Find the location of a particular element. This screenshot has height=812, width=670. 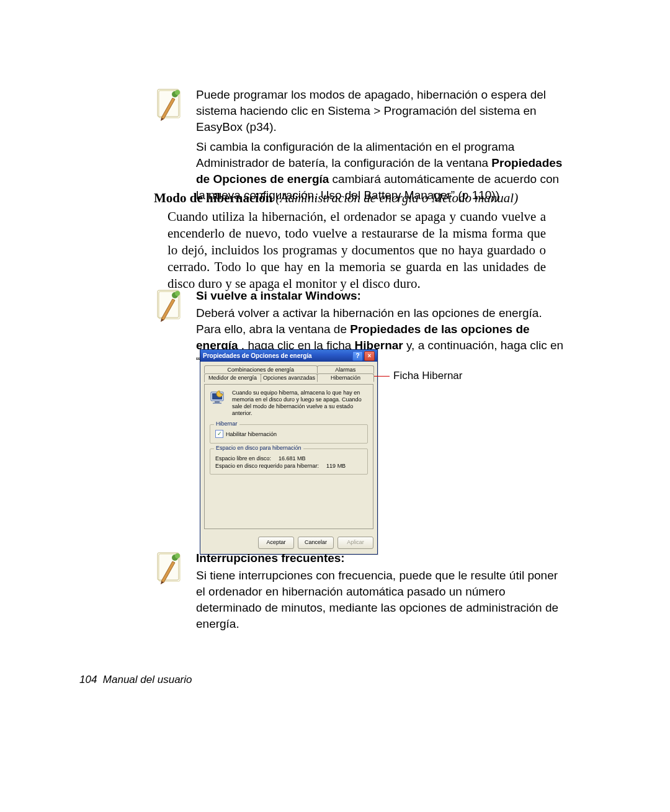

tabs: Combinaciones de energía Alarmas Medidor… is located at coordinates (289, 373).